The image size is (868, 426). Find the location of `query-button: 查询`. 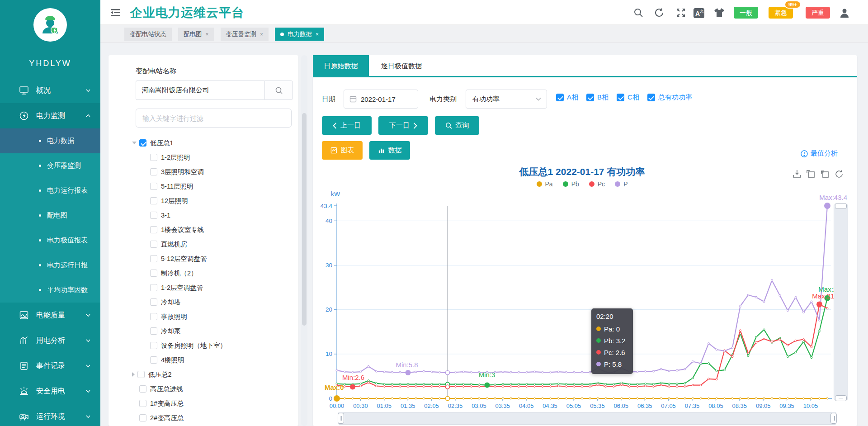

query-button: 查询 is located at coordinates (457, 126).